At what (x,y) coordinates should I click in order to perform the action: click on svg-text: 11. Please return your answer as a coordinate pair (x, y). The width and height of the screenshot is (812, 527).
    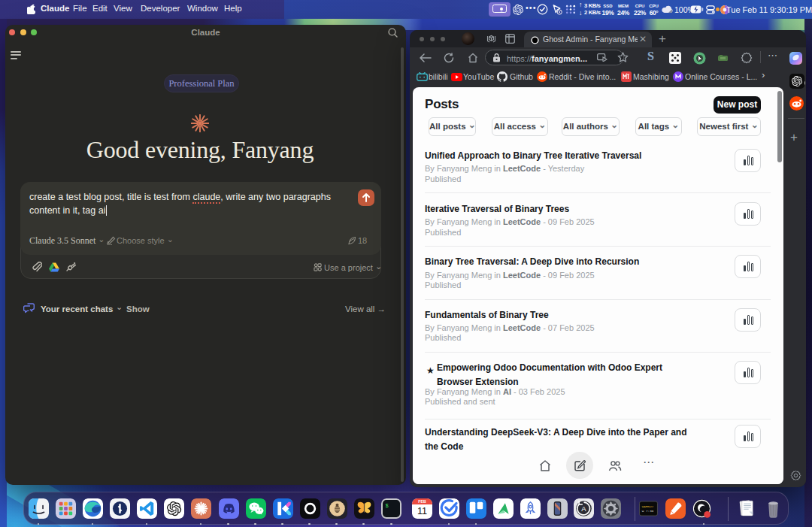
    Looking at the image, I should click on (421, 511).